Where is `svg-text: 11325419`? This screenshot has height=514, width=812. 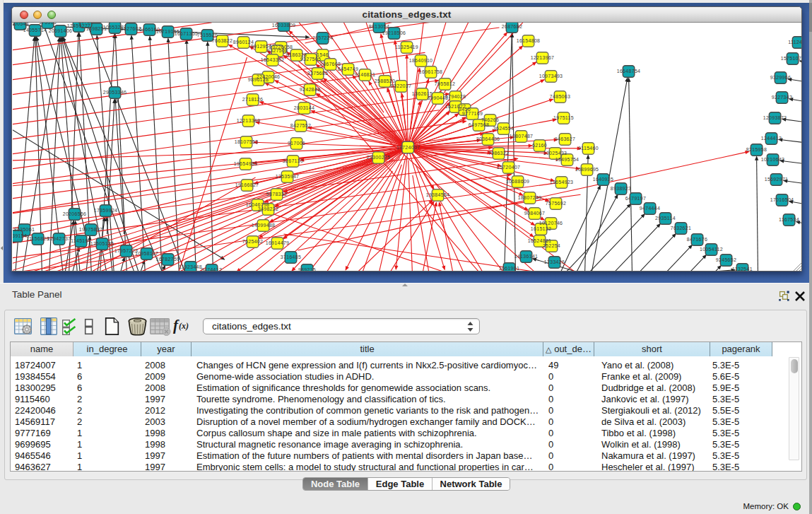 svg-text: 11325419 is located at coordinates (406, 47).